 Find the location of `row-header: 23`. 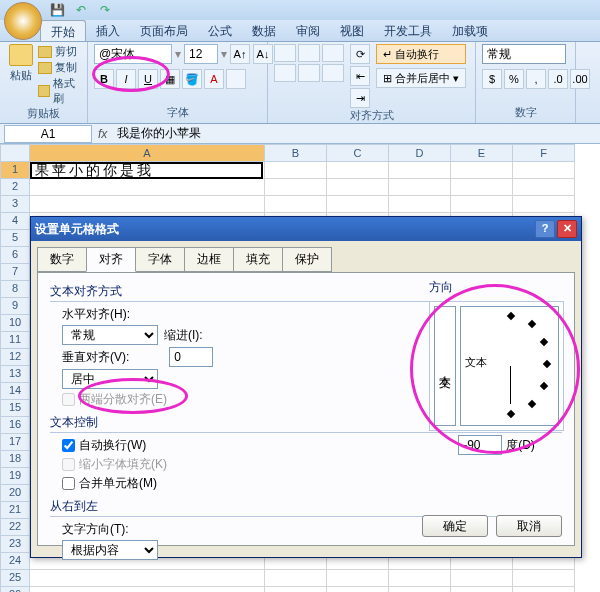

row-header: 23 is located at coordinates (15, 544).